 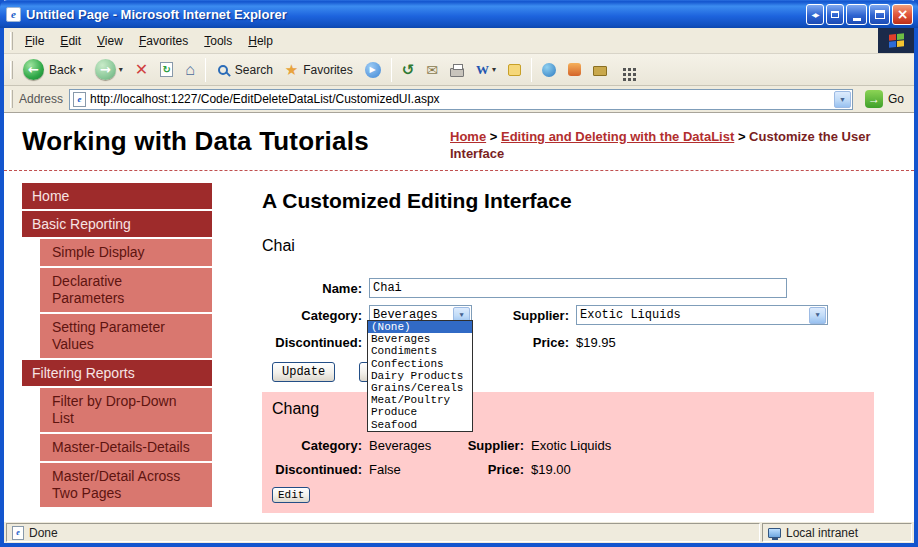 I want to click on supplier-dropdown: Exotic Liquids ▼, so click(x=702, y=315).